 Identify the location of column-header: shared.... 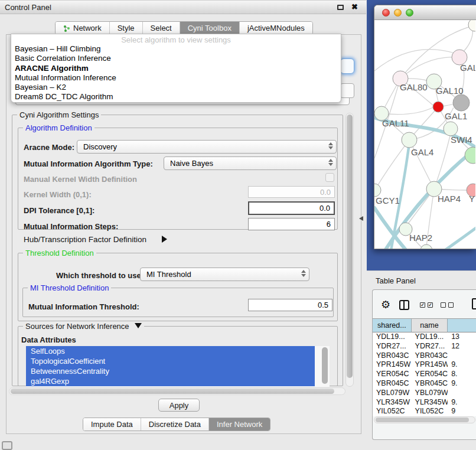
(392, 326).